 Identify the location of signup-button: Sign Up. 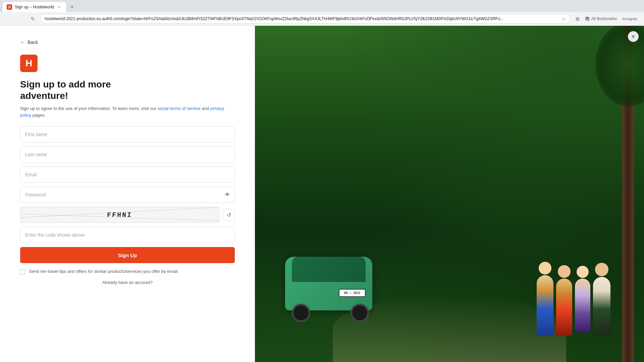
(127, 255).